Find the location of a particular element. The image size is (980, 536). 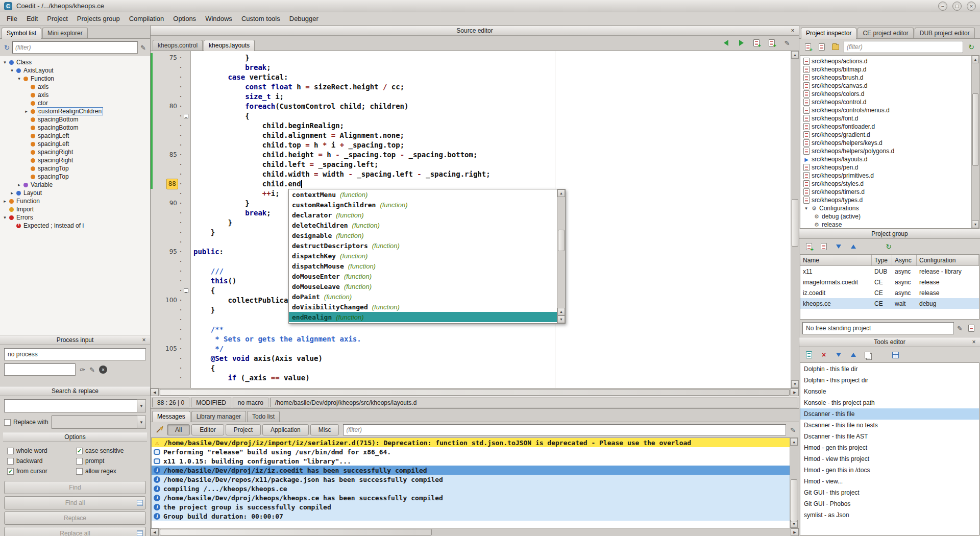

symbol-item: spacingLeft is located at coordinates (75, 144).